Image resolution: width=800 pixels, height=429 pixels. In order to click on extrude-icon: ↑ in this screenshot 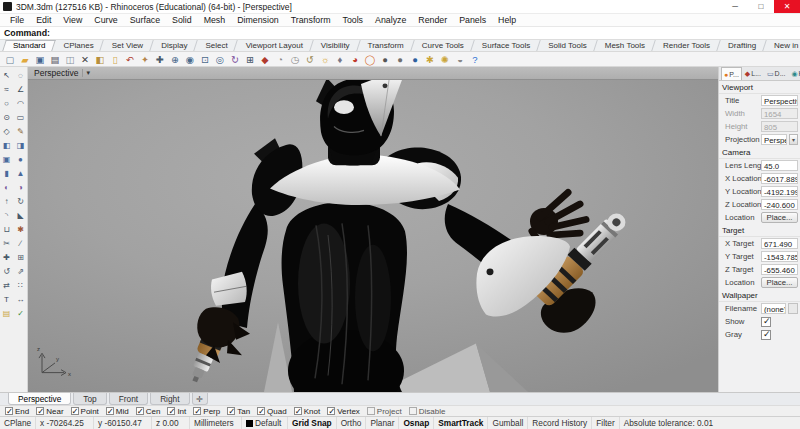, I will do `click(7, 202)`.